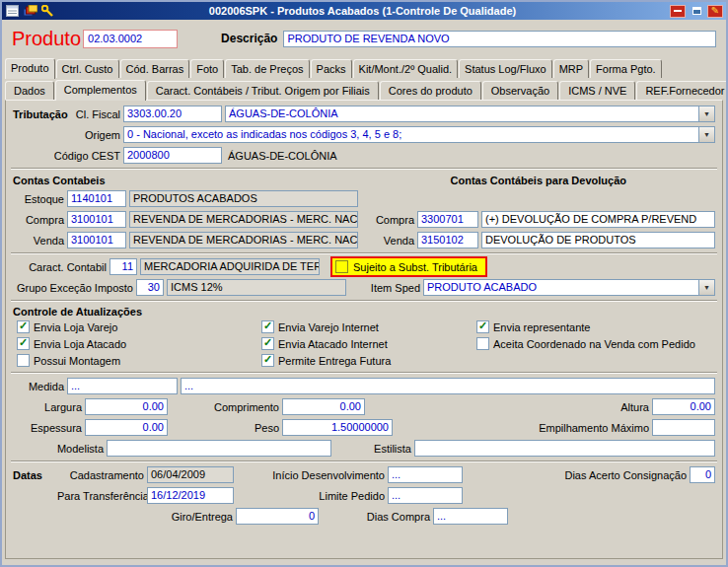 The image size is (728, 567). What do you see at coordinates (569, 288) in the screenshot?
I see `item-sped-combo: PRODUTO ACABADO` at bounding box center [569, 288].